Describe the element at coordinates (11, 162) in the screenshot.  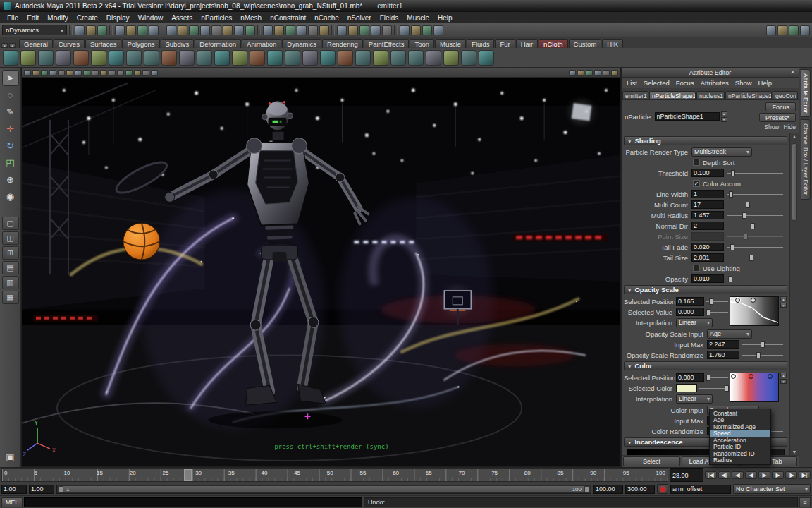
I see `scale-tool-icon: ◰` at that location.